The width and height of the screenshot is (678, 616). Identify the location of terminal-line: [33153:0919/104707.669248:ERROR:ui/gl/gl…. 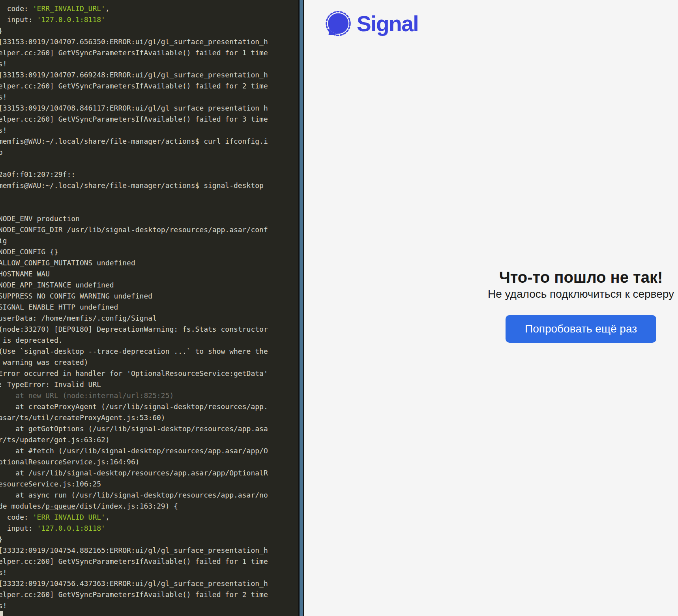
(134, 75).